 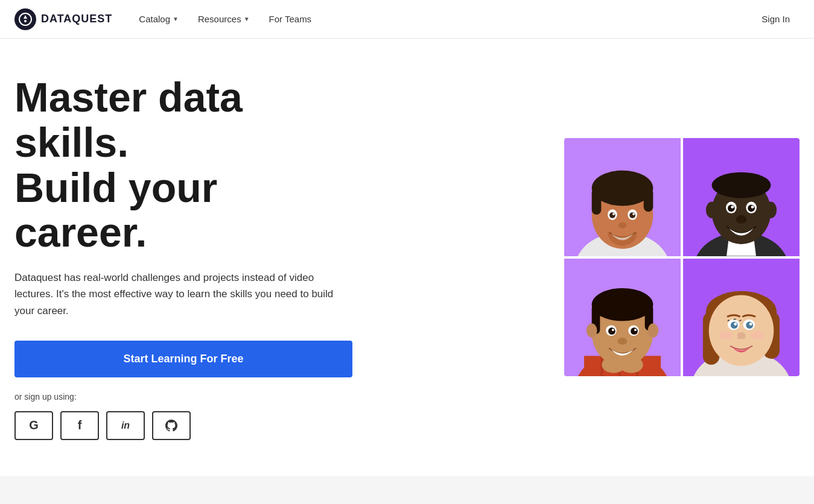 What do you see at coordinates (80, 426) in the screenshot?
I see `facebook-signup-button: f` at bounding box center [80, 426].